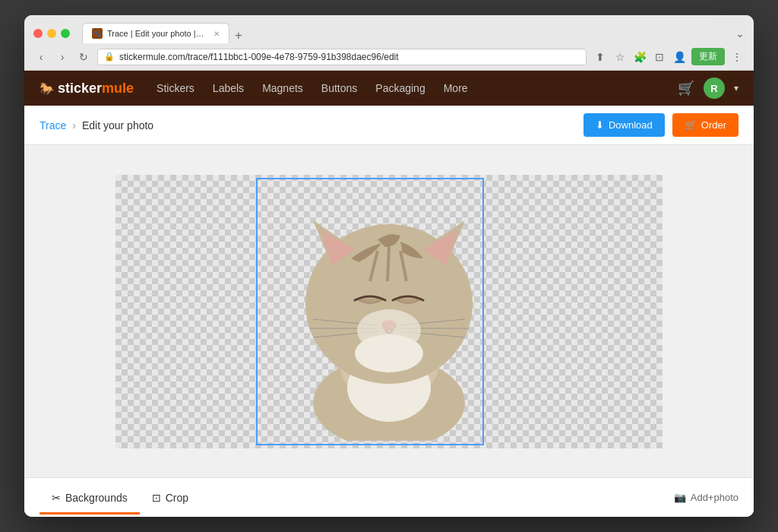  I want to click on order-button: 🛒 Order, so click(705, 125).